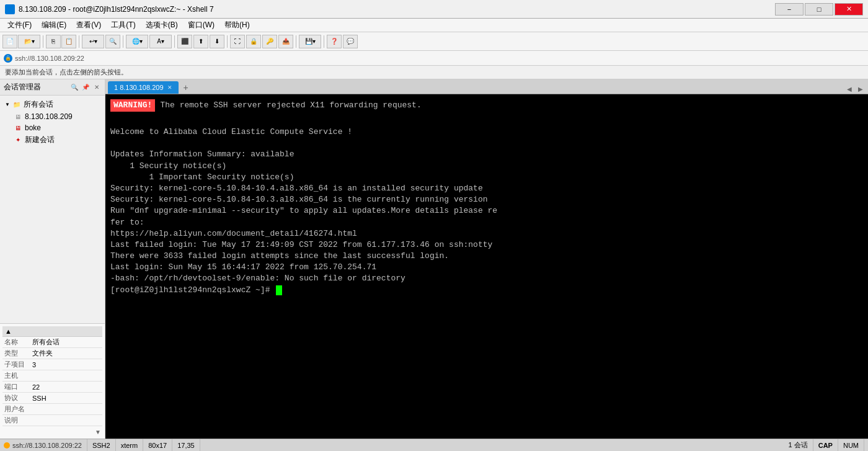 The image size is (868, 451). I want to click on terminal-line-security-2: 1 Important Security notice(s), so click(487, 177).